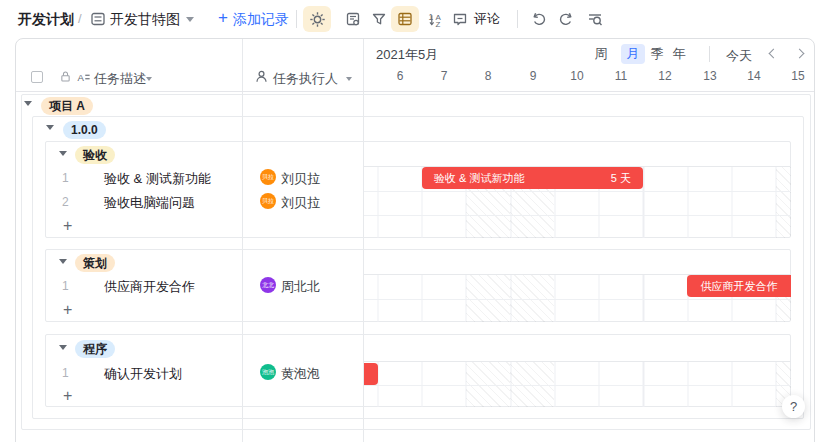  What do you see at coordinates (150, 287) in the screenshot?
I see `task-title: 供应商开发合作` at bounding box center [150, 287].